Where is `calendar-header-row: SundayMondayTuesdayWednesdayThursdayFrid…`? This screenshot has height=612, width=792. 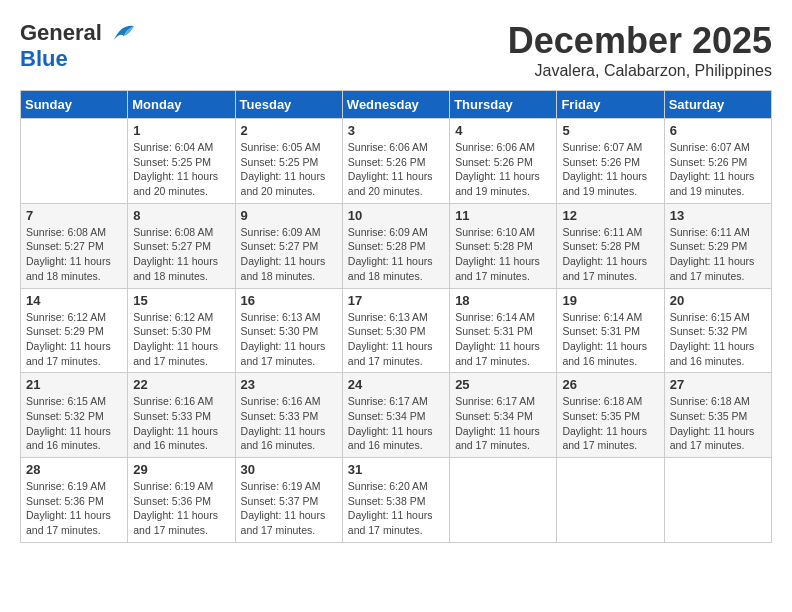
calendar-header-row: SundayMondayTuesdayWednesdayThursdayFrid… is located at coordinates (396, 105).